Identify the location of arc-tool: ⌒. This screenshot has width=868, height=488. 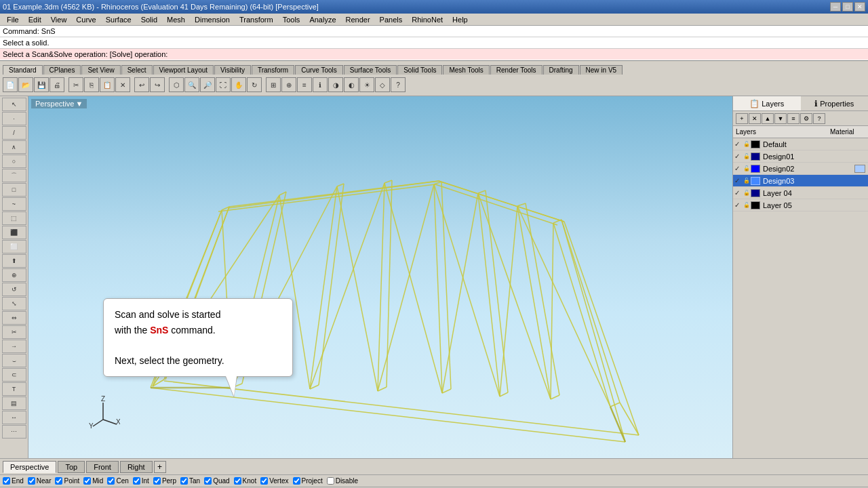
(14, 176).